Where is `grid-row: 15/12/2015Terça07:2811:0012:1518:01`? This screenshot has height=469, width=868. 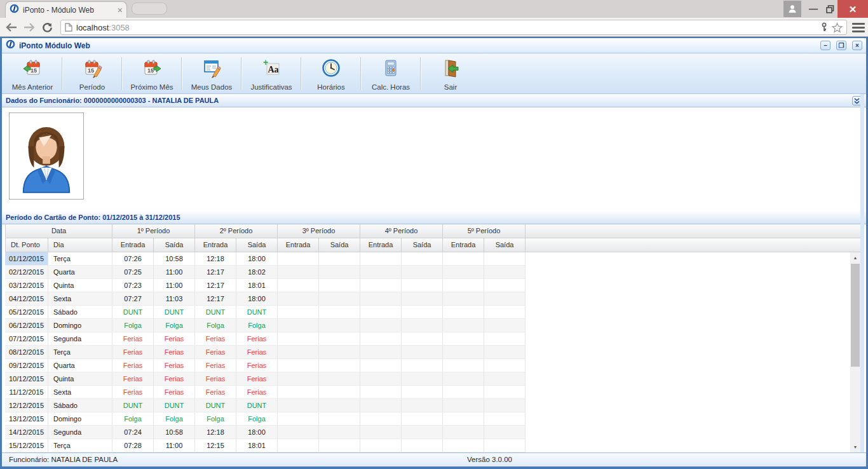
grid-row: 15/12/2015Terça07:2811:0012:1518:01 is located at coordinates (433, 446).